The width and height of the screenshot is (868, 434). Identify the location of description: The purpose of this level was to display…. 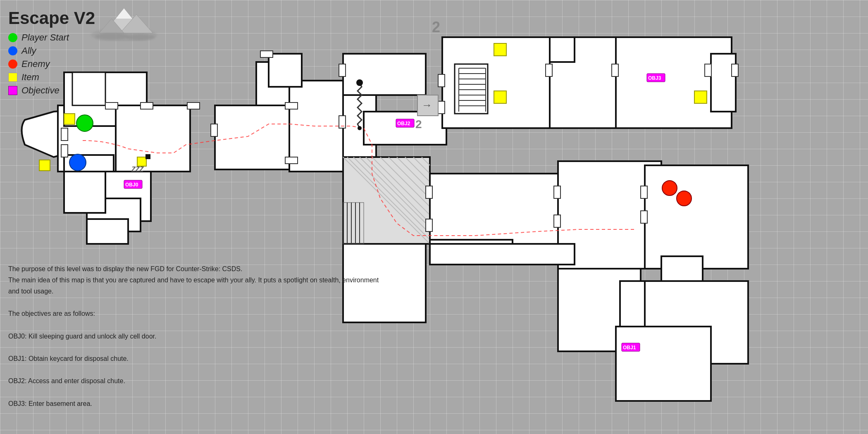
(194, 336).